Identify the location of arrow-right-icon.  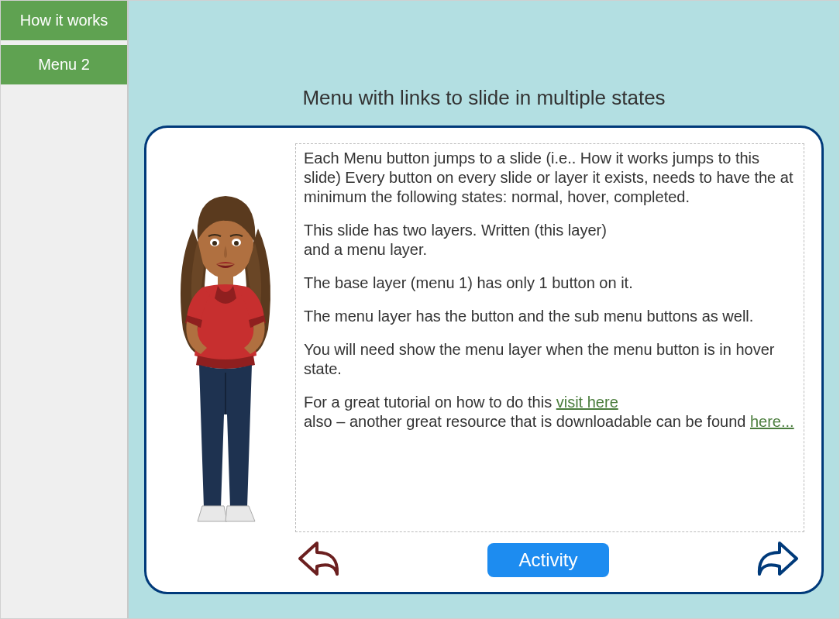
(778, 559).